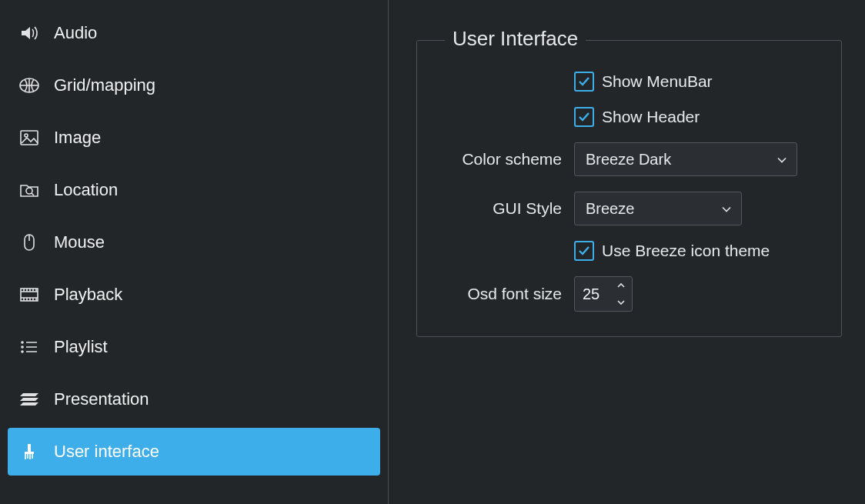 The width and height of the screenshot is (865, 504). I want to click on sidebar-item-audio: Audio, so click(194, 33).